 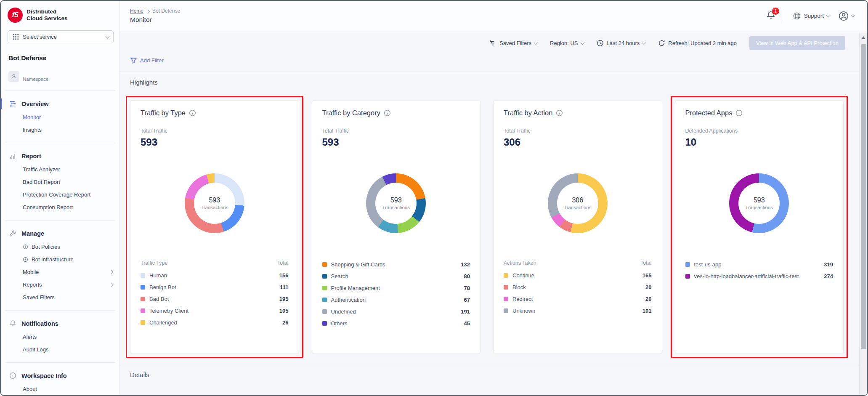 I want to click on notifications-button: 1, so click(x=771, y=16).